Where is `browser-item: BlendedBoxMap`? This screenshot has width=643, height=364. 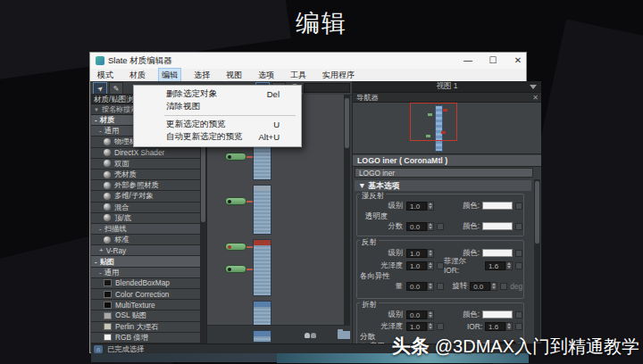
browser-item: BlendedBoxMap is located at coordinates (146, 284).